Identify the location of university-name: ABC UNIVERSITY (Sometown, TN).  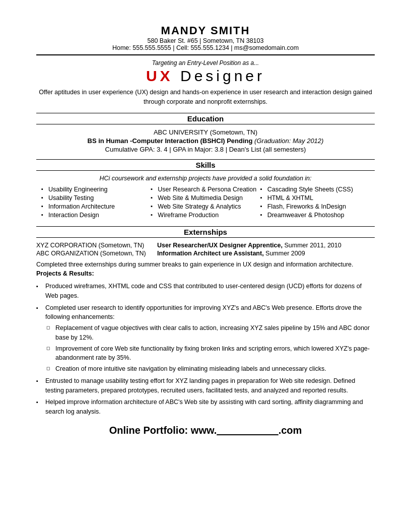
(206, 132).